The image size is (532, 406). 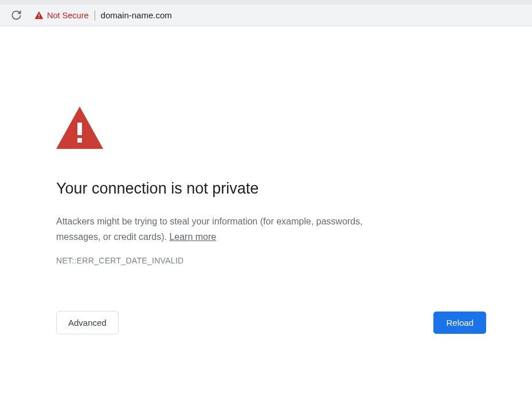 I want to click on button-row: Advanced Reload, so click(x=271, y=323).